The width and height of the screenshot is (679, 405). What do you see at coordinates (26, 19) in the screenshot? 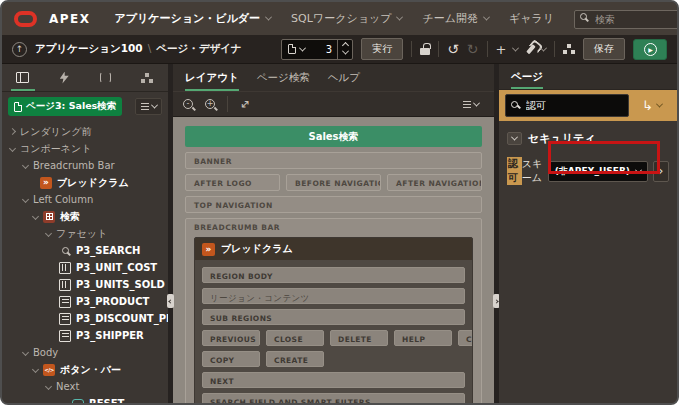
I see `apex-logo-icon` at bounding box center [26, 19].